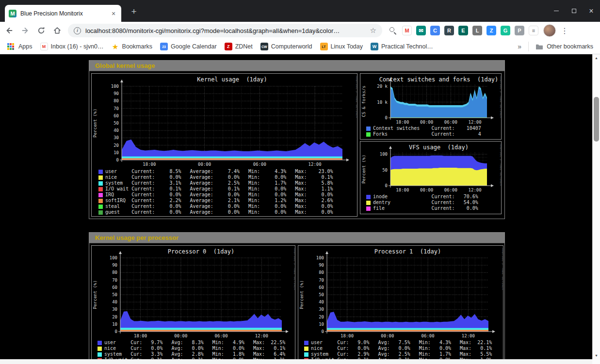 The image size is (600, 364). I want to click on bookmark-inbox-icon: M, so click(44, 47).